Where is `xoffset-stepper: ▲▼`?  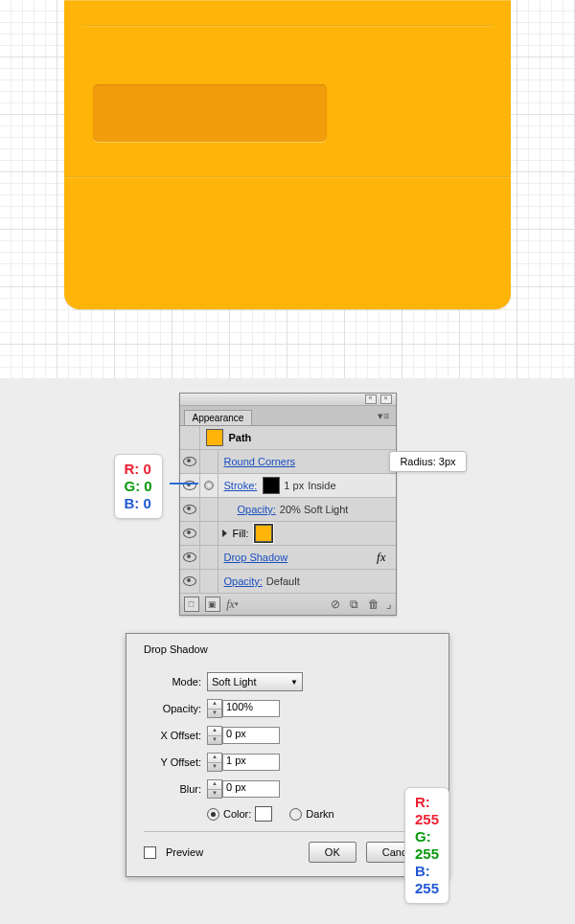 xoffset-stepper: ▲▼ is located at coordinates (215, 735).